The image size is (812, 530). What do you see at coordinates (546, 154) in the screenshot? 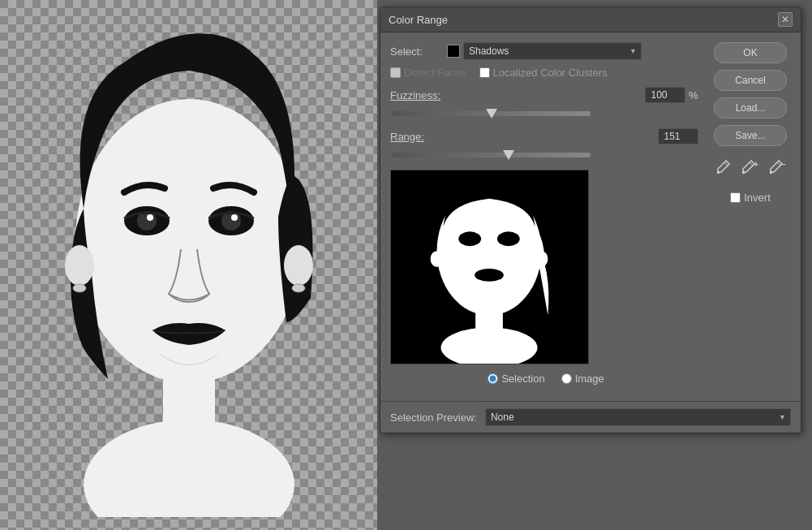
I see `range-slider-container` at bounding box center [546, 154].